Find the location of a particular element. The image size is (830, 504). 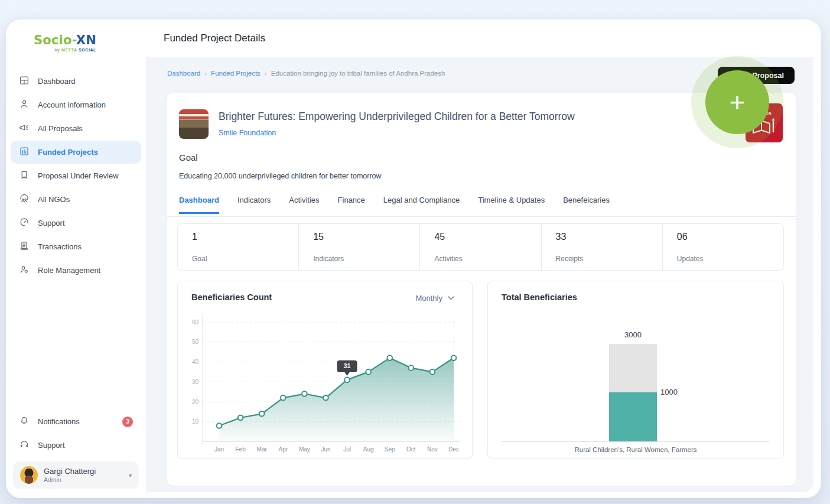

user-info: Gargi Chattergi Admin is located at coordinates (70, 475).